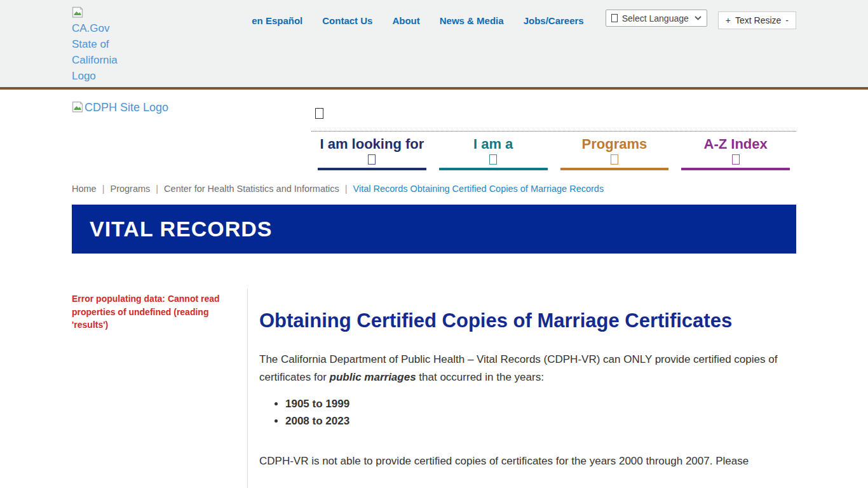  Describe the element at coordinates (95, 60) in the screenshot. I see `ca-logo-alt-line: California` at that location.